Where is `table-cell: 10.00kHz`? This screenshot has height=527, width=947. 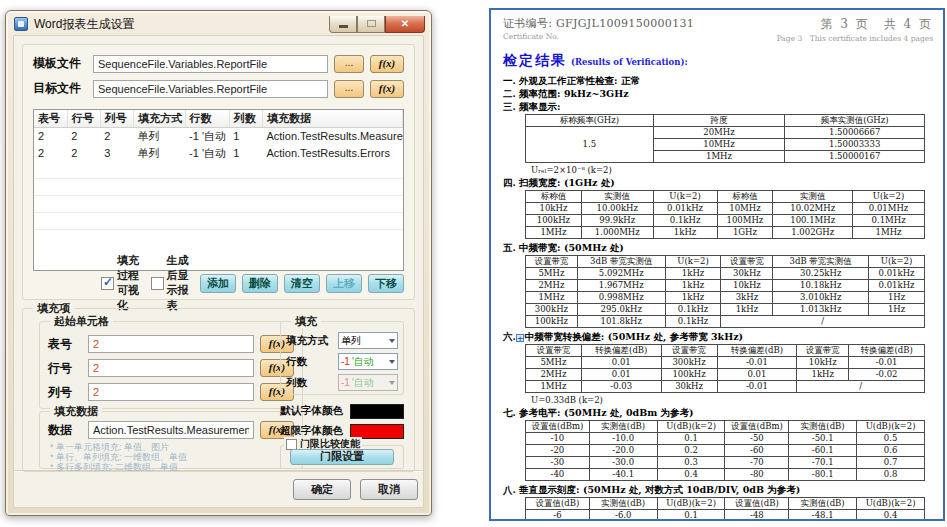 table-cell: 10.00kHz is located at coordinates (617, 209).